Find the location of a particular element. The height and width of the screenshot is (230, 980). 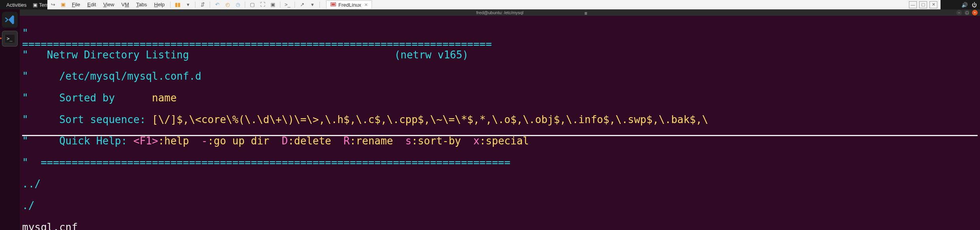

netrw-title: Netrw Directory Listing is located at coordinates (118, 55).